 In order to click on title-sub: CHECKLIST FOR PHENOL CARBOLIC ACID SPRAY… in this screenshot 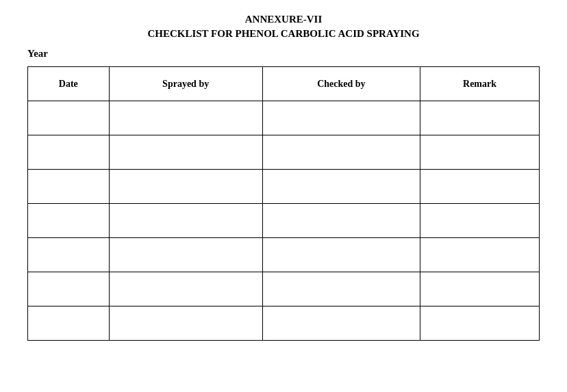, I will do `click(284, 34)`.